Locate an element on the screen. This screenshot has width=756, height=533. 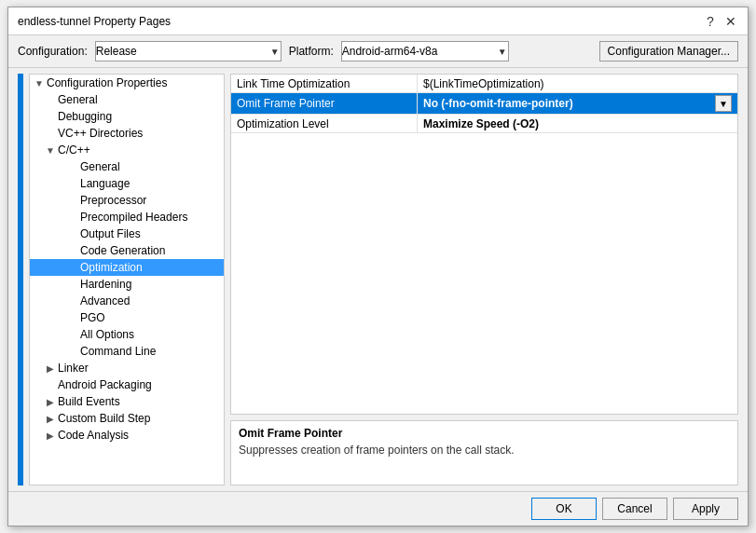
apply-button: Apply is located at coordinates (706, 509).